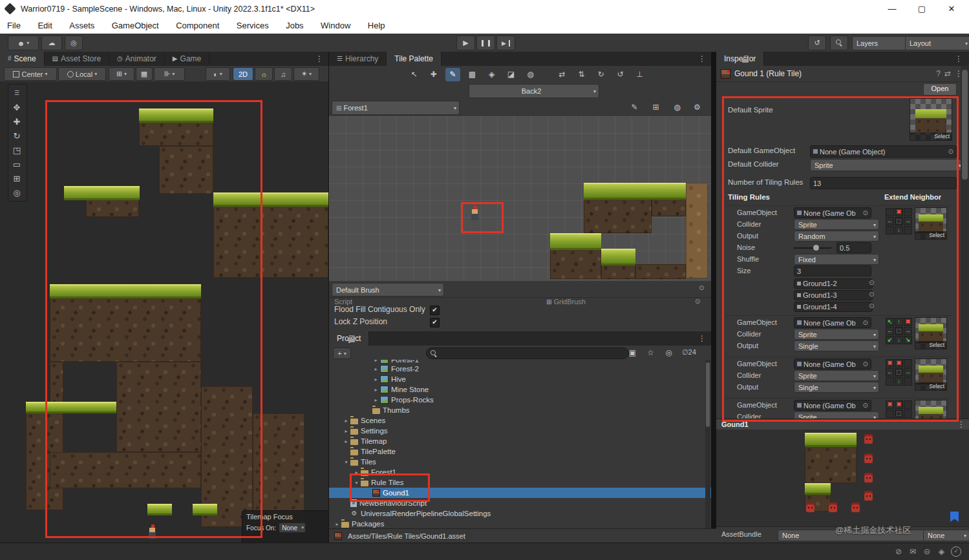 Image resolution: width=969 pixels, height=560 pixels. Describe the element at coordinates (465, 43) in the screenshot. I see `play-button: ▶` at that location.